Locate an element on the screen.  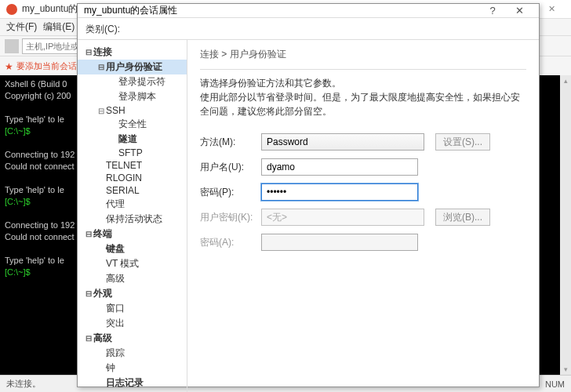
tree-login-prompt: 登录提示符 is located at coordinates (132, 82).